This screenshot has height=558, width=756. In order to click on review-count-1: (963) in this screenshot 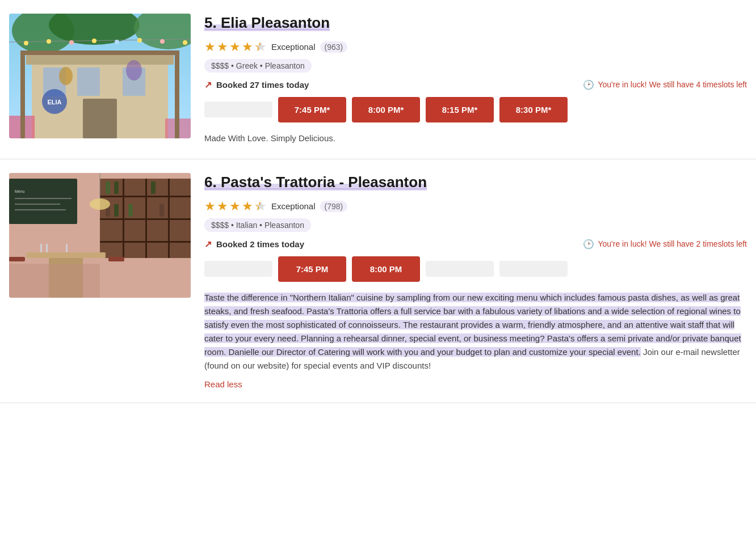, I will do `click(334, 47)`.